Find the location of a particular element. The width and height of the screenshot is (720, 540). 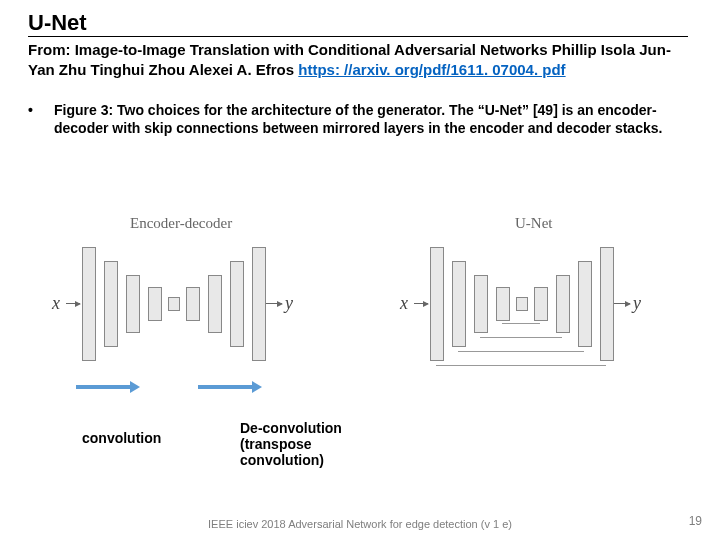

footer: IEEE iciev 2018 Adversarial Network for … is located at coordinates (360, 524).